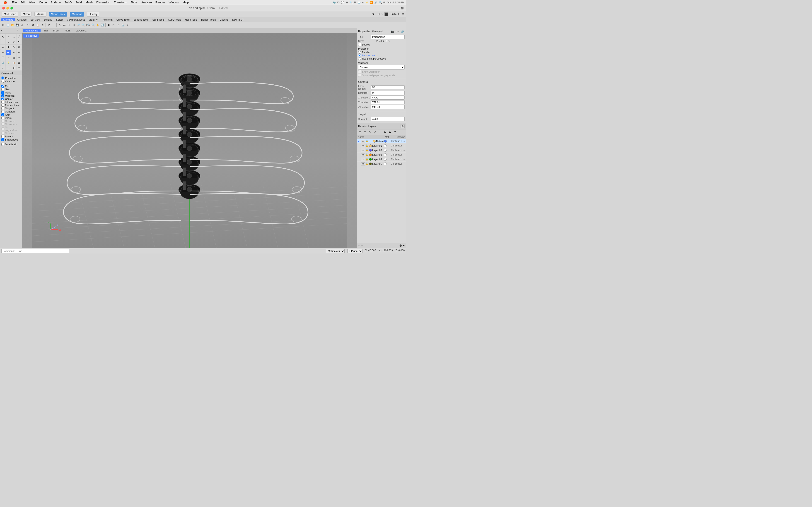 Image resolution: width=812 pixels, height=507 pixels. What do you see at coordinates (3, 118) in the screenshot?
I see `snap-vertex-checkbox` at bounding box center [3, 118].